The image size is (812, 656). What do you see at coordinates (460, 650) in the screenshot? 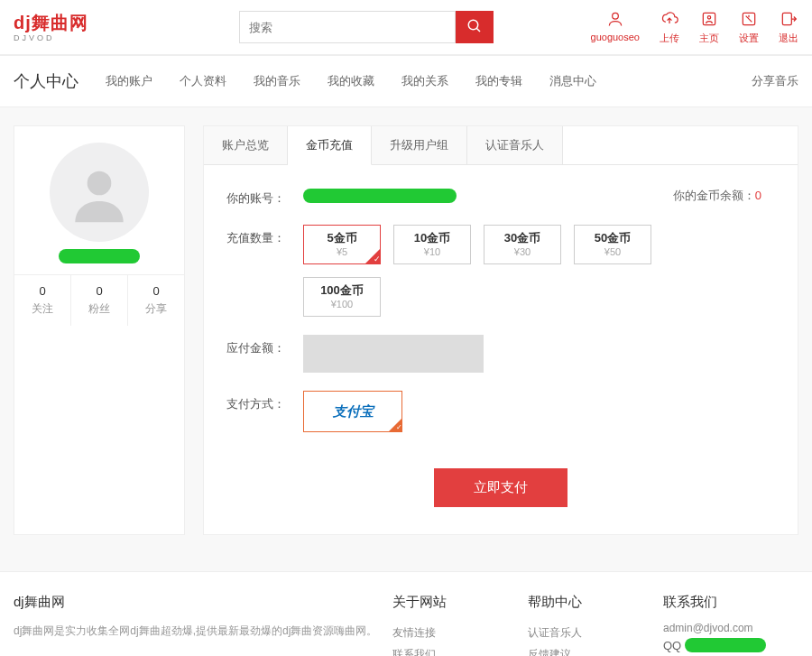
I see `footer-link: 联系我们` at bounding box center [460, 650].